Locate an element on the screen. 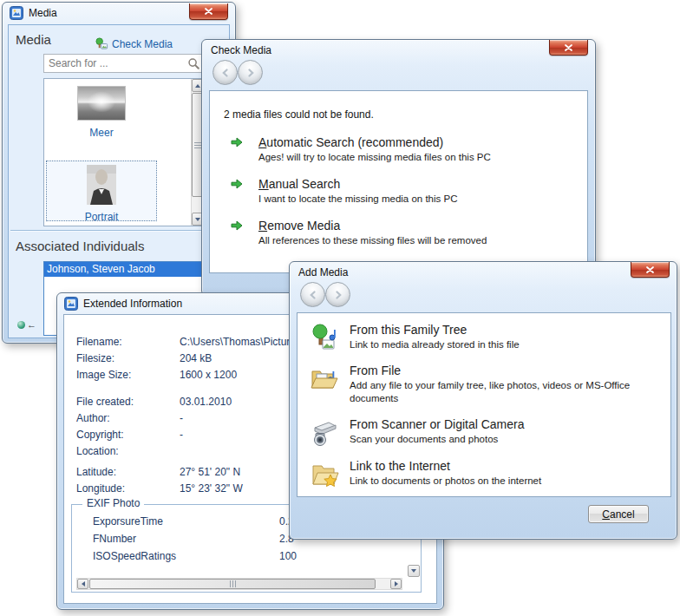 The height and width of the screenshot is (616, 680). media-titlebar: Media is located at coordinates (119, 13).